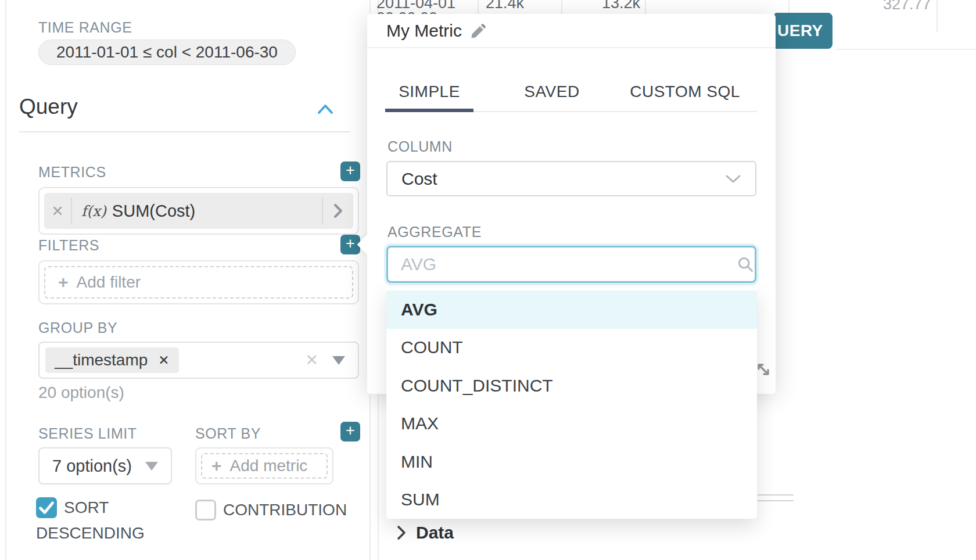  Describe the element at coordinates (285, 510) in the screenshot. I see `contribution-label: CONTRIBUTION` at that location.